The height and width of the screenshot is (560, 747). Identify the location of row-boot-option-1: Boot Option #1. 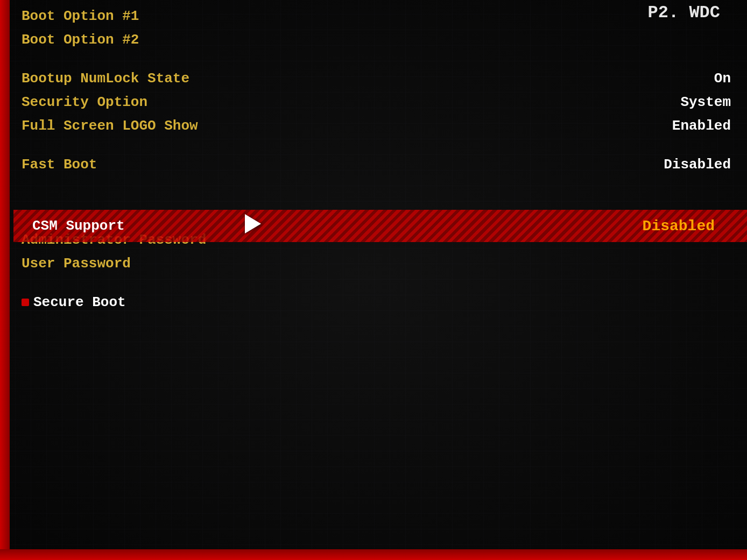
(380, 16).